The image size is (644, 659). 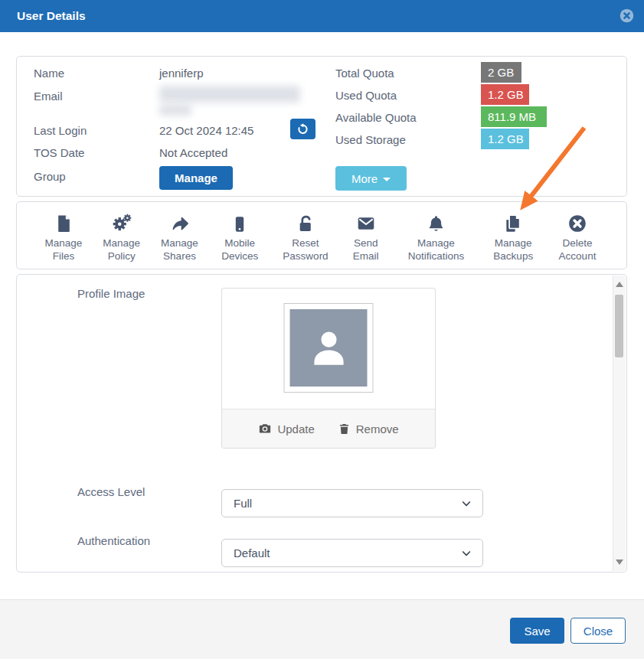 I want to click on copy-icon, so click(x=513, y=222).